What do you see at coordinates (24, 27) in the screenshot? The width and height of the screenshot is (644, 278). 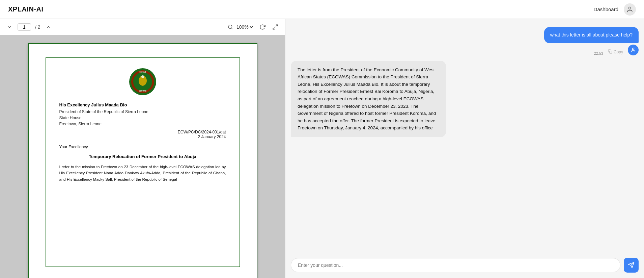 I see `page-number-input: 1` at bounding box center [24, 27].